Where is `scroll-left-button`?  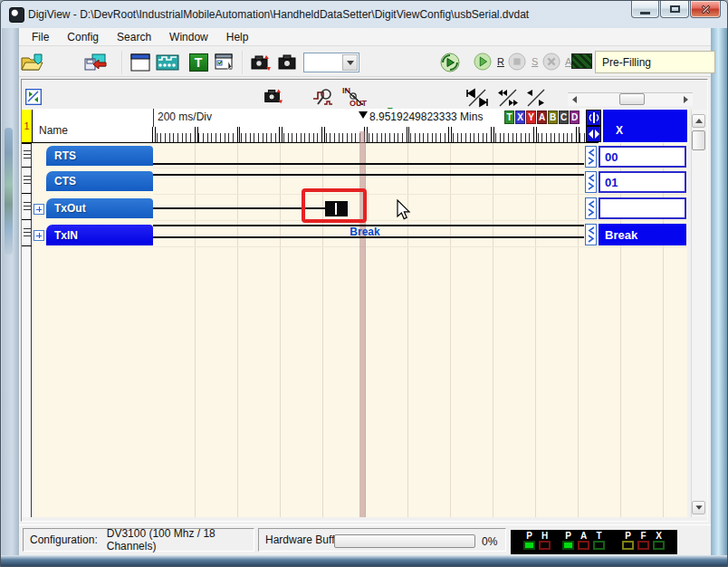 scroll-left-button is located at coordinates (574, 100).